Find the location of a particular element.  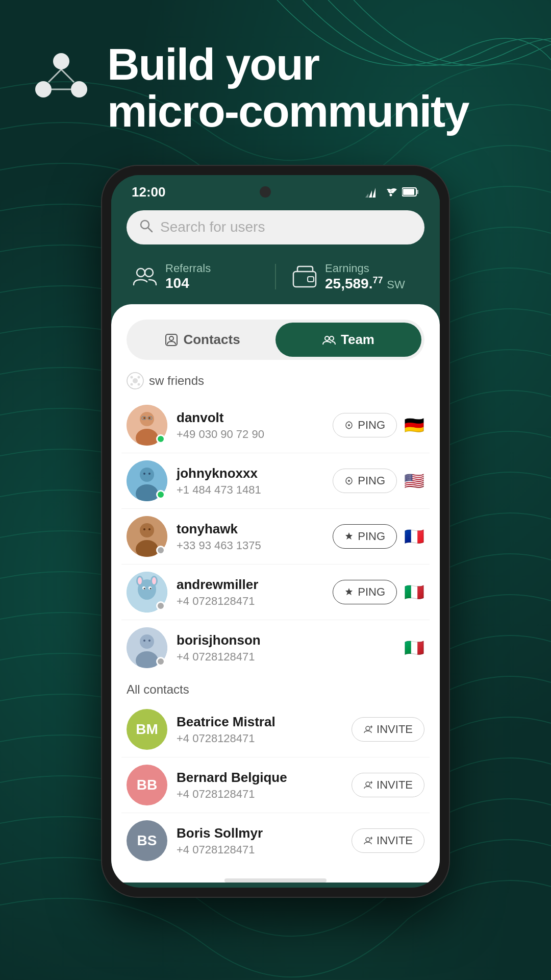

contact-info-danvolt: danvolt +49 030 90 72 90 is located at coordinates (250, 426).